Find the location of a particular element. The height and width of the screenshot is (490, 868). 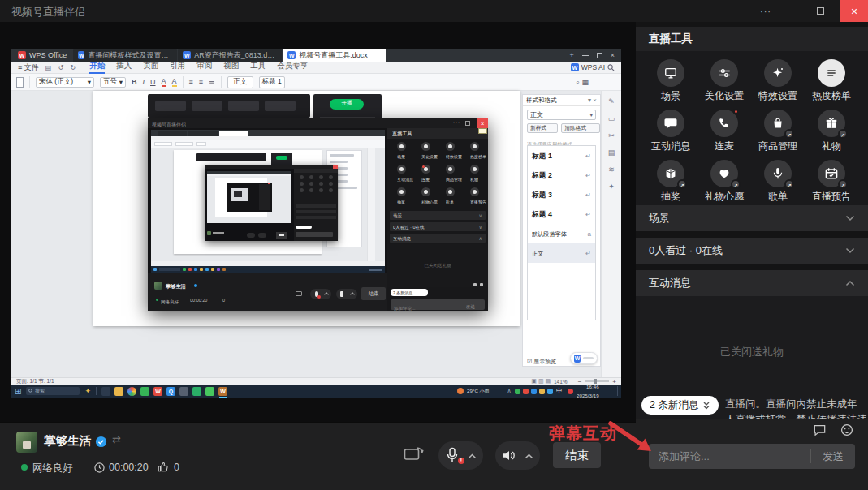

section-scene: 场景 is located at coordinates (752, 218).